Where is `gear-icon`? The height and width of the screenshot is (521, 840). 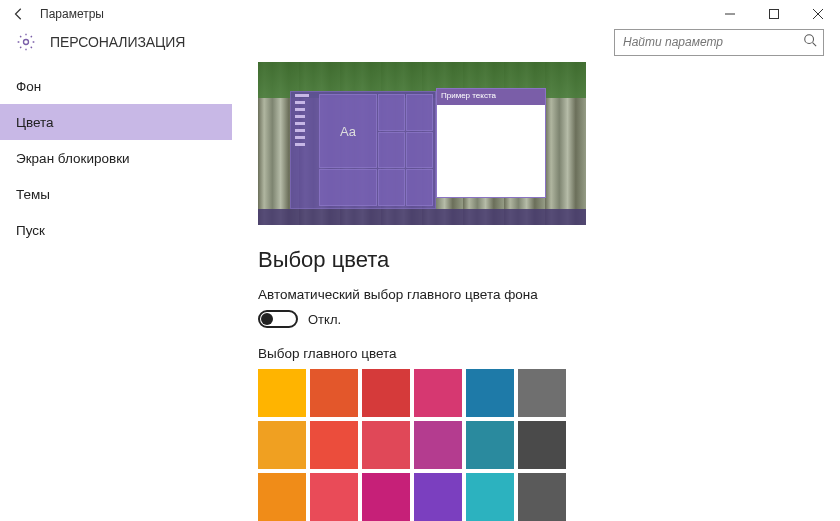
gear-icon is located at coordinates (26, 42).